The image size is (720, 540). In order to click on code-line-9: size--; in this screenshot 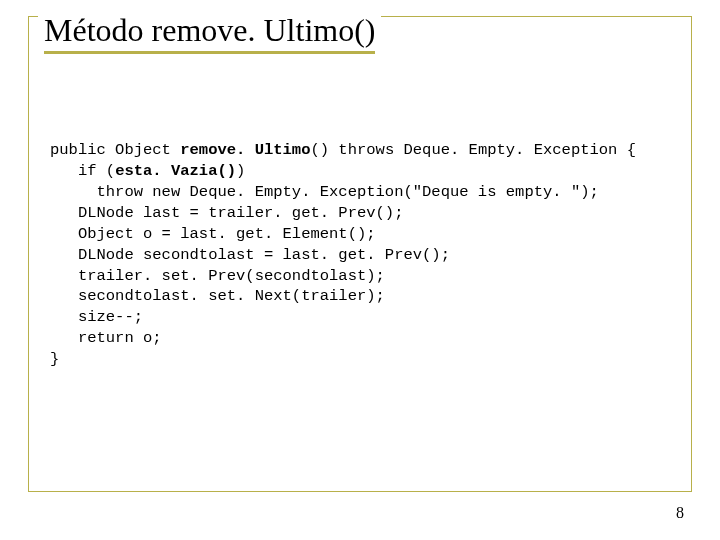, I will do `click(96, 317)`.